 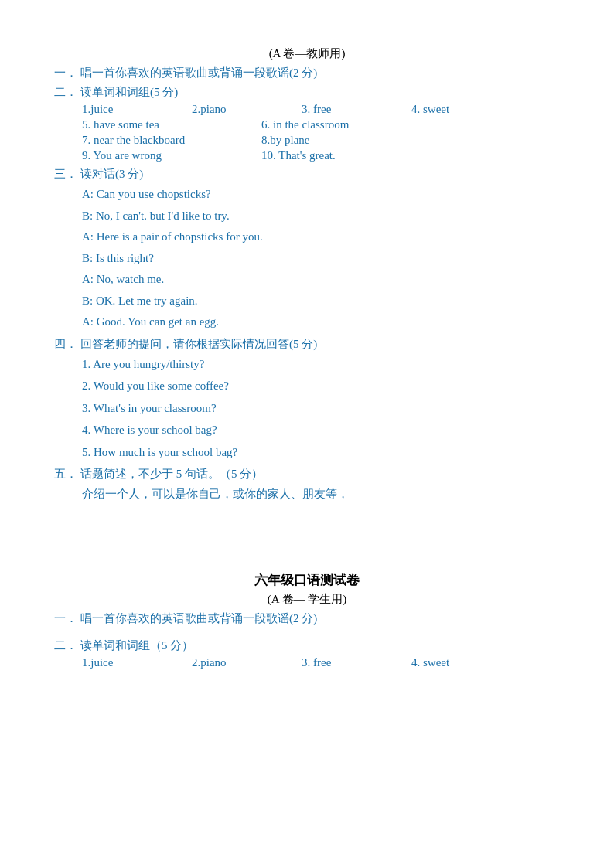 What do you see at coordinates (66, 73) in the screenshot?
I see `section-1-num: 一．` at bounding box center [66, 73].